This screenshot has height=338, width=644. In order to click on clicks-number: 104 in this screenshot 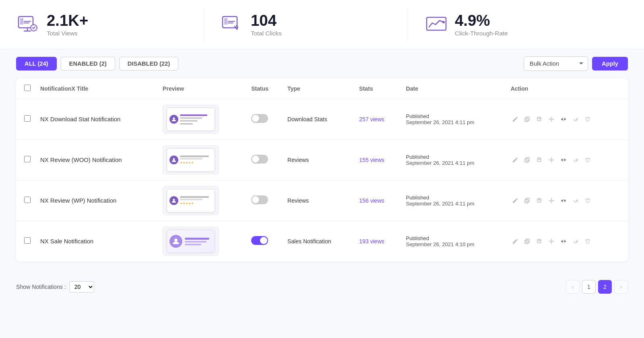, I will do `click(266, 21)`.